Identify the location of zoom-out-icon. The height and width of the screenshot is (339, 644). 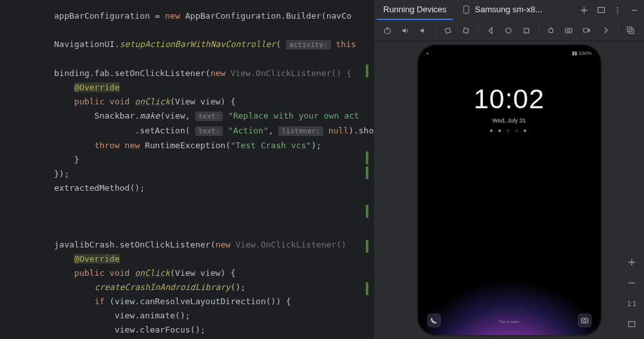
(632, 283).